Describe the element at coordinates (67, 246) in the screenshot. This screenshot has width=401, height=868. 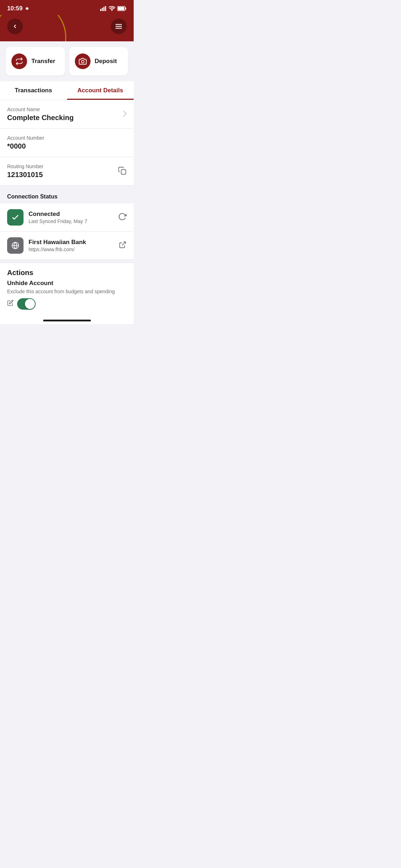
I see `bank-row: First Hawaiian Bank https://www.fhb.com/` at that location.